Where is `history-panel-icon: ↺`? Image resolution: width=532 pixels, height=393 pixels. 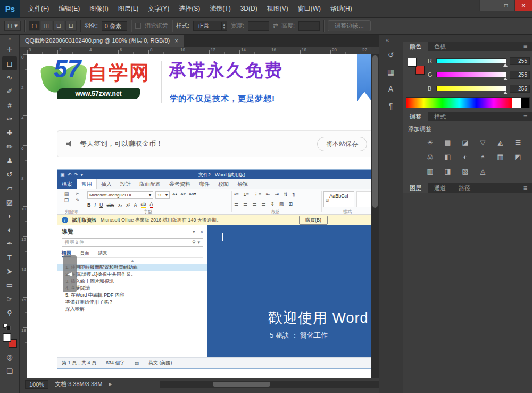
history-panel-icon: ↺ is located at coordinates (390, 55).